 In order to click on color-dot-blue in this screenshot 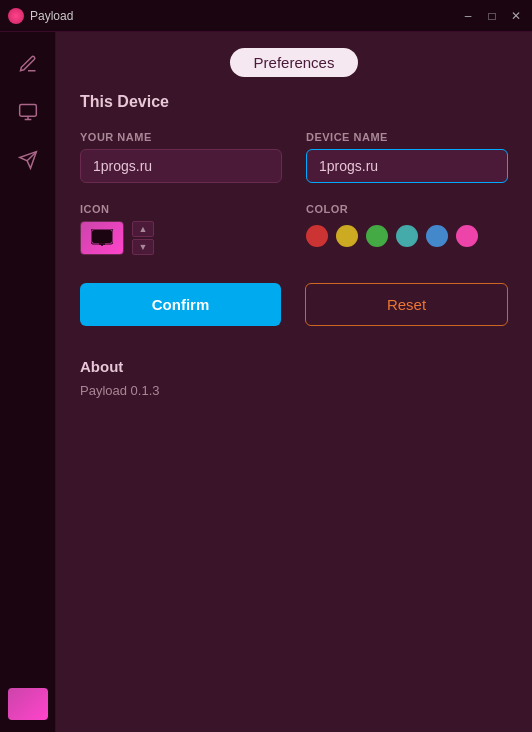, I will do `click(437, 236)`.